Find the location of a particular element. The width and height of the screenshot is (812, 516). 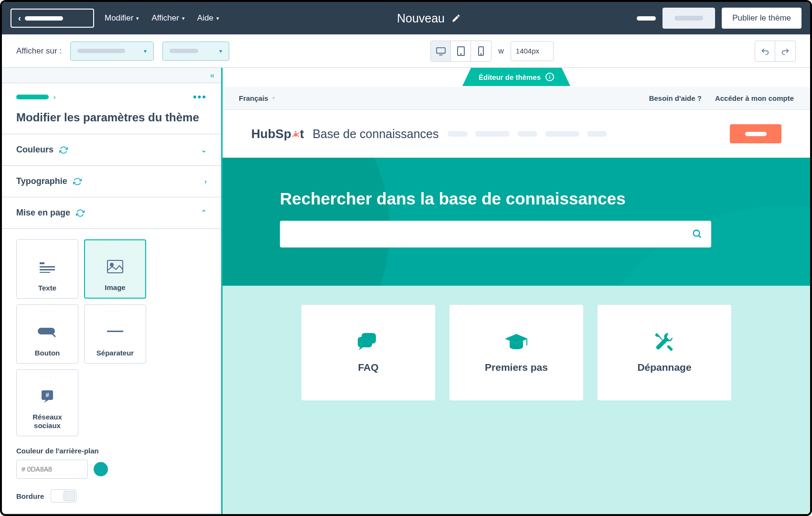

bordure-toggle is located at coordinates (64, 496).